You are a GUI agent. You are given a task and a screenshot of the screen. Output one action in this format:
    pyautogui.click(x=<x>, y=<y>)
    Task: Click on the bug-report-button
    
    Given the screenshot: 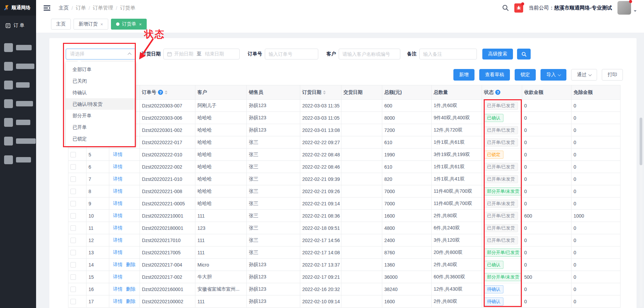 What is the action you would take?
    pyautogui.click(x=519, y=8)
    